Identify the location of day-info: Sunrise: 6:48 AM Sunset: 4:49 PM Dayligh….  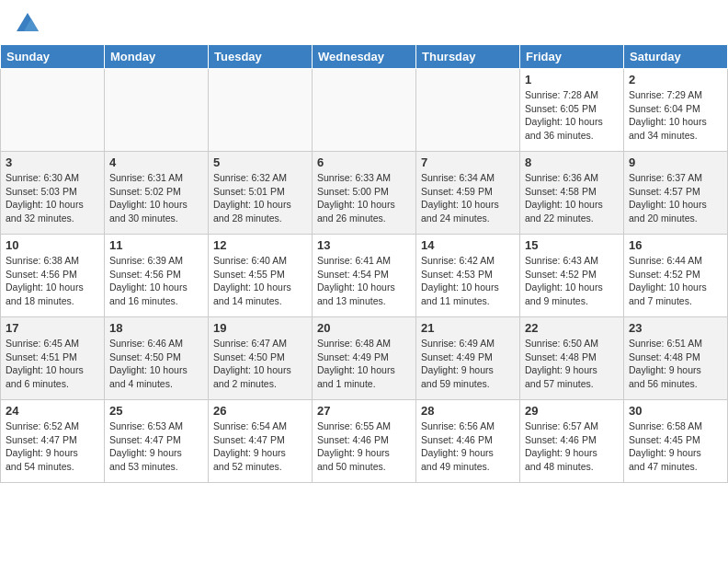
(364, 364).